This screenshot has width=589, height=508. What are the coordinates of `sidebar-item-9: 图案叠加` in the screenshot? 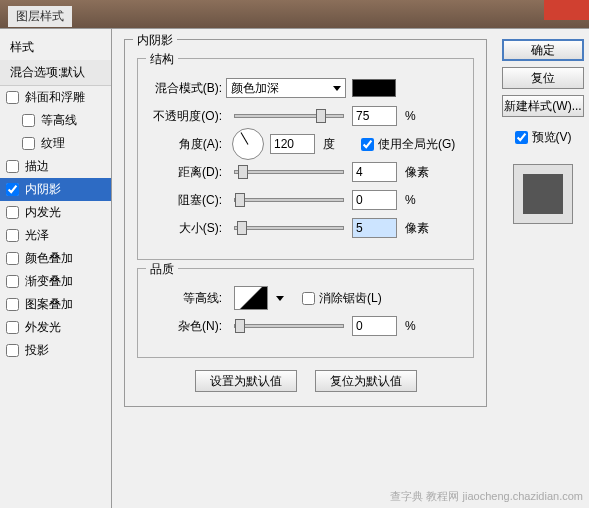 It's located at (56, 304).